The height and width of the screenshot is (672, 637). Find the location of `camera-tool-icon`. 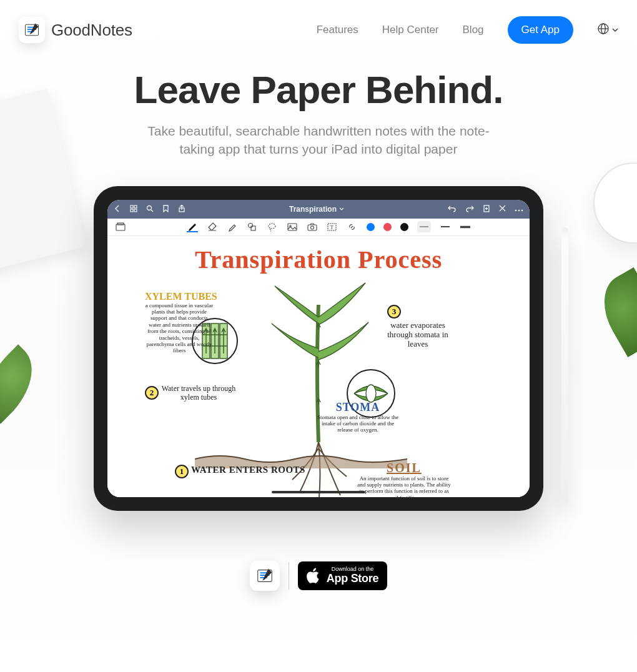

camera-tool-icon is located at coordinates (312, 227).